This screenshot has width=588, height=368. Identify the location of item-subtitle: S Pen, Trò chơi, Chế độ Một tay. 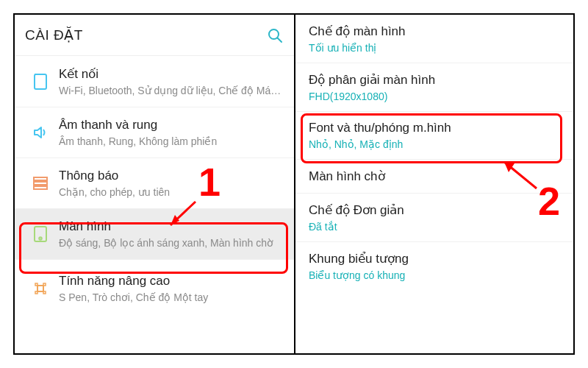
(171, 297).